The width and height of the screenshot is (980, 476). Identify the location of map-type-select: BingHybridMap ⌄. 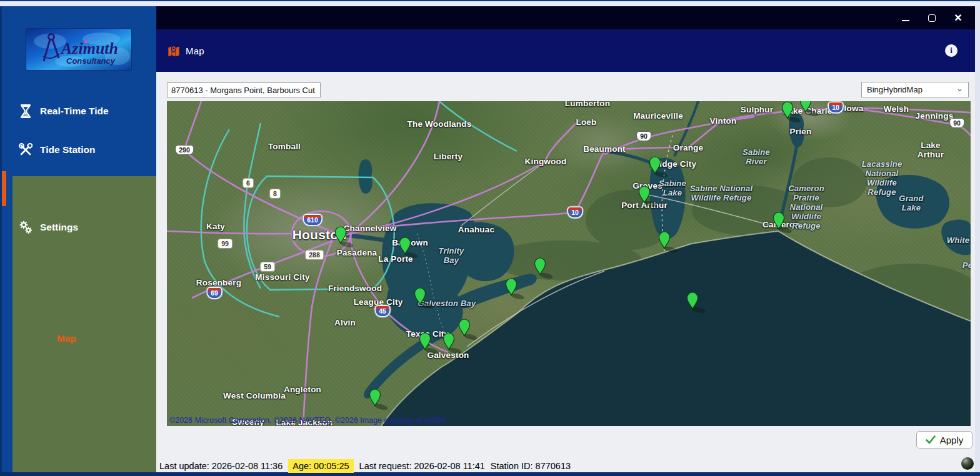
(915, 90).